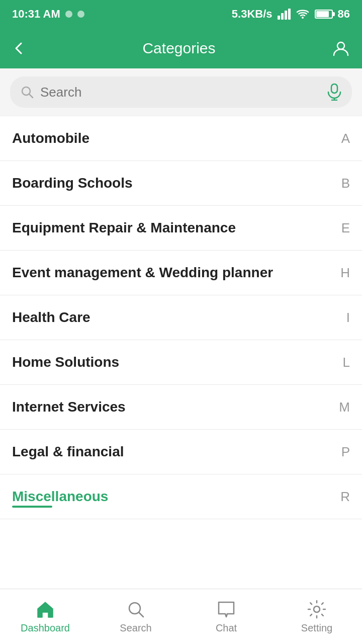  I want to click on category-label: Boarding Schools, so click(72, 183).